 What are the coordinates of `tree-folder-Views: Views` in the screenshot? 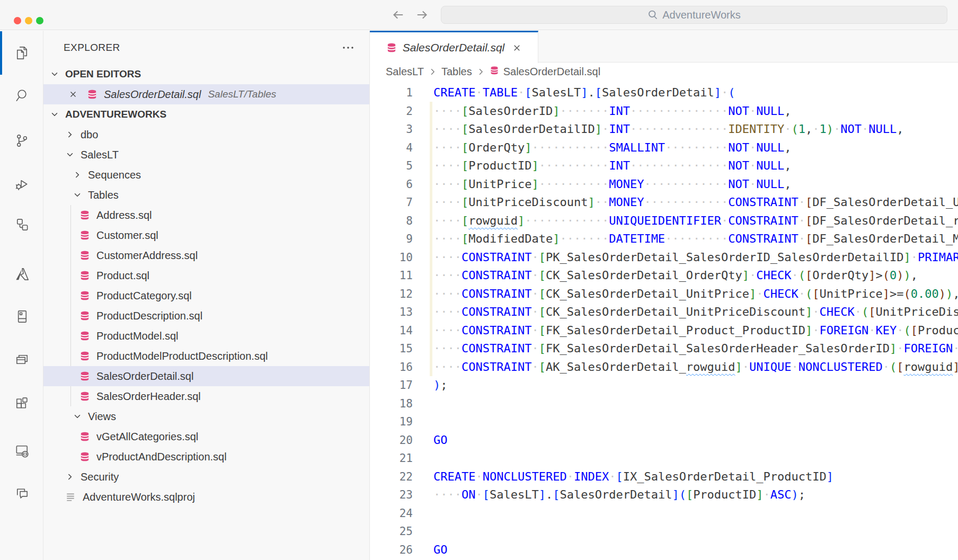 It's located at (207, 416).